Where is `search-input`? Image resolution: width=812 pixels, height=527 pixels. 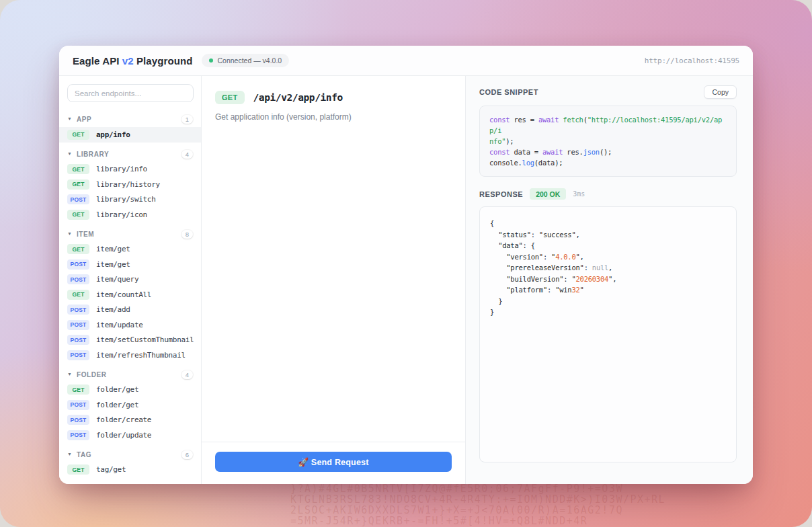 search-input is located at coordinates (130, 93).